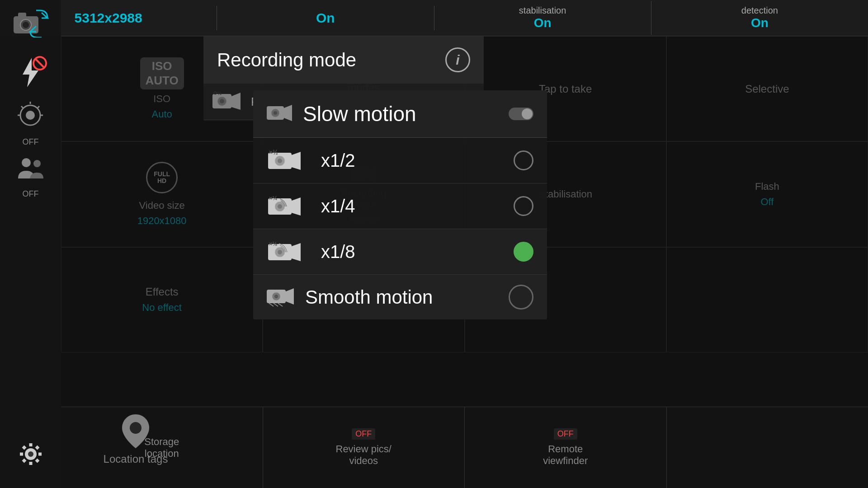 This screenshot has height=488, width=868. I want to click on speed-x1-4-label: x1/4, so click(417, 206).